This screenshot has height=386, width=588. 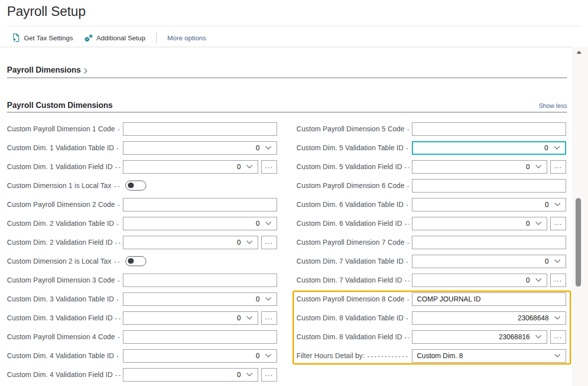 I want to click on input-value: 23068648, so click(x=533, y=318).